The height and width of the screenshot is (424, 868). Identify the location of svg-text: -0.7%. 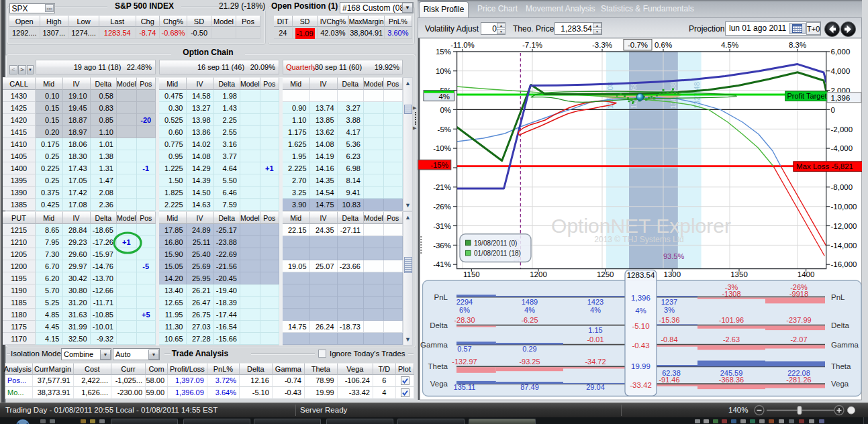
(638, 45).